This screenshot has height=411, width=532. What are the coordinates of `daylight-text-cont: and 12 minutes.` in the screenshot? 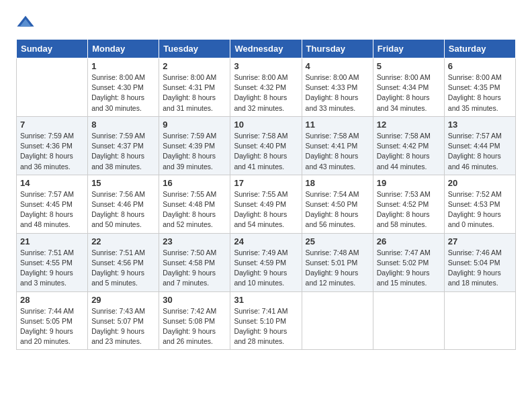 It's located at (330, 283).